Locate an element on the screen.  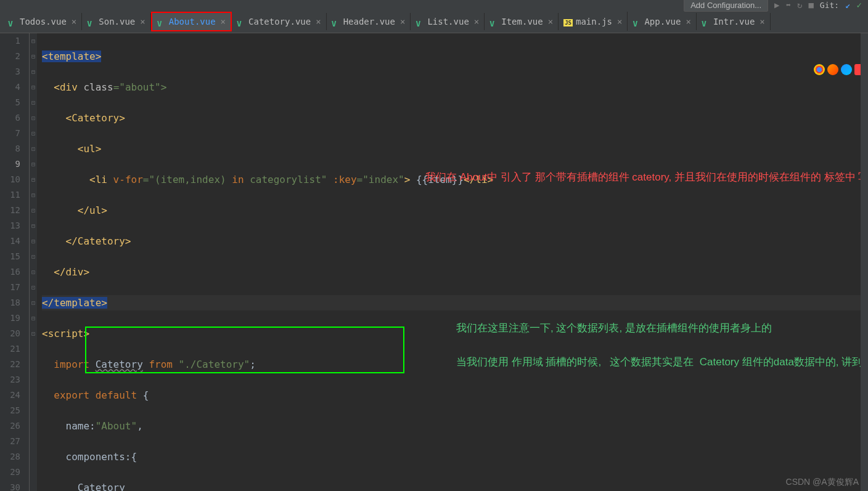
safari-icon is located at coordinates (846, 70).